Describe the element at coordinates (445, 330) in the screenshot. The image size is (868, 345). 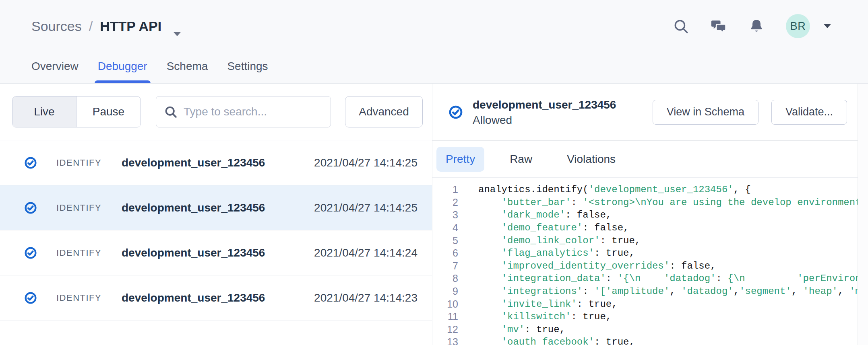
I see `line-number: 12` at that location.